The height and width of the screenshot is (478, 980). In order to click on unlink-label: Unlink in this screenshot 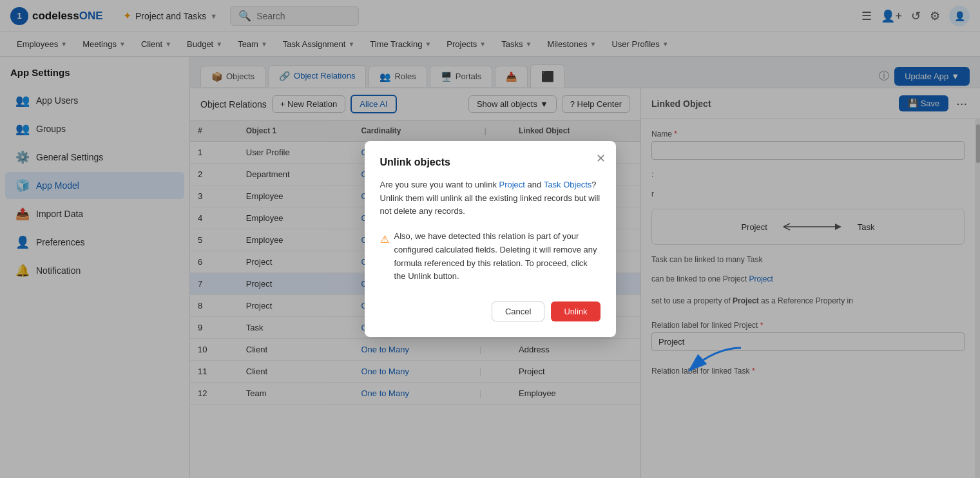, I will do `click(575, 312)`.